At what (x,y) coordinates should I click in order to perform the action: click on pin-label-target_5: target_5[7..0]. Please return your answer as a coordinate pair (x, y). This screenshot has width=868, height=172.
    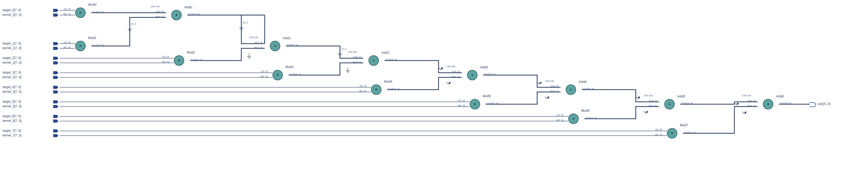
    Looking at the image, I should click on (12, 102).